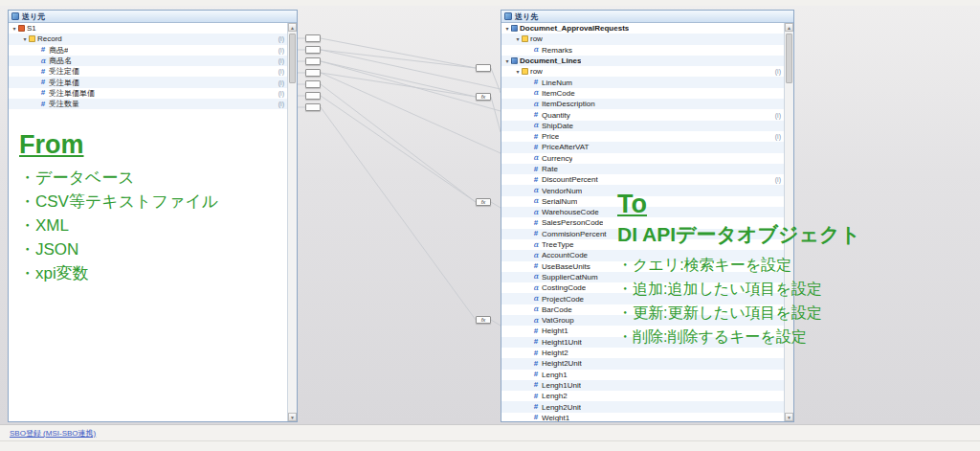  What do you see at coordinates (564, 287) in the screenshot?
I see `node-label: CostingCode` at bounding box center [564, 287].